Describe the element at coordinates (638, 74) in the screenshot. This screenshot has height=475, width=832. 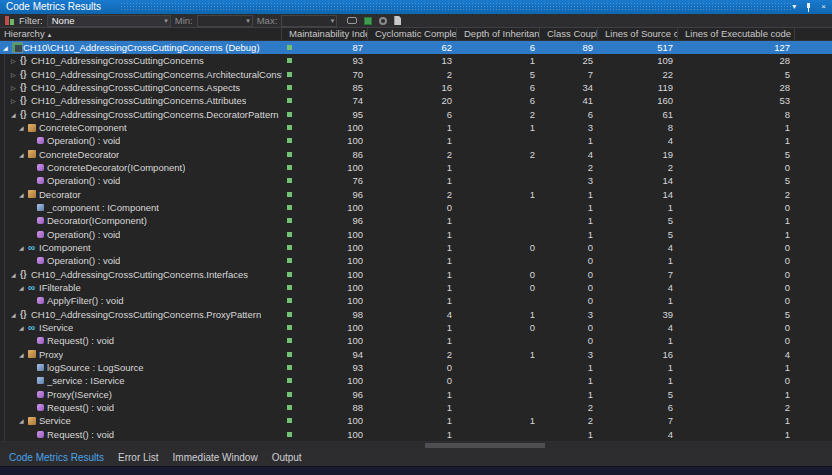
I see `lines-of-source-code-cell: 22` at that location.